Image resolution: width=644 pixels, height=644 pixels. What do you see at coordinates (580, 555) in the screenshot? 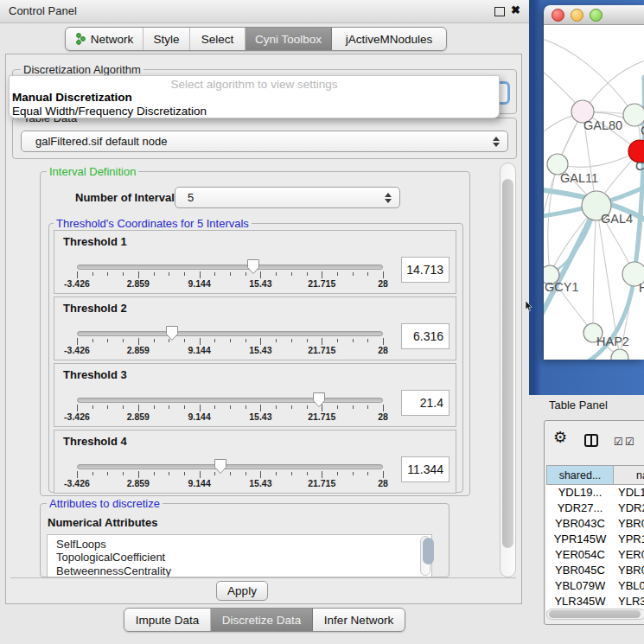
I see `cell-shared-name: YER054C` at bounding box center [580, 555].